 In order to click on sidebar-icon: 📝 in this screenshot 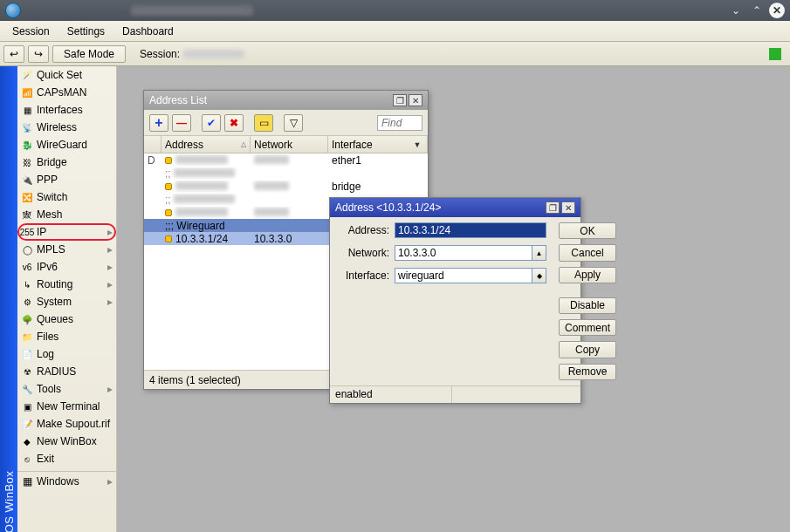, I will do `click(27, 424)`.